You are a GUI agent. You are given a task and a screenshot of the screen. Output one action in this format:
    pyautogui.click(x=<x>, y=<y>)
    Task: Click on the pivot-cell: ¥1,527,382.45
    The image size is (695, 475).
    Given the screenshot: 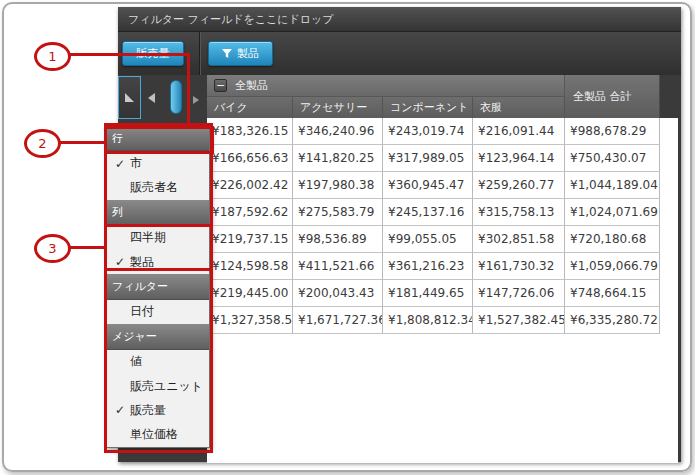 What is the action you would take?
    pyautogui.click(x=519, y=320)
    